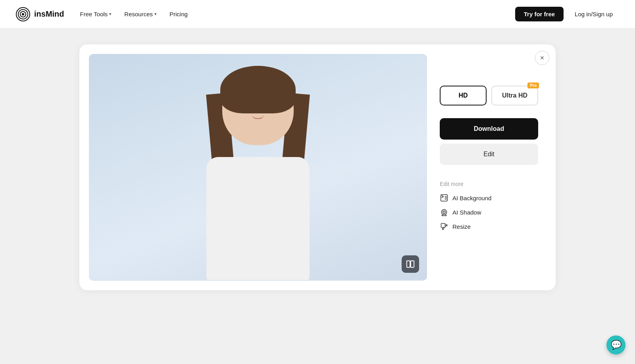 This screenshot has width=635, height=364. What do you see at coordinates (567, 14) in the screenshot?
I see `header-right: Try for free Log in/Sign up` at bounding box center [567, 14].